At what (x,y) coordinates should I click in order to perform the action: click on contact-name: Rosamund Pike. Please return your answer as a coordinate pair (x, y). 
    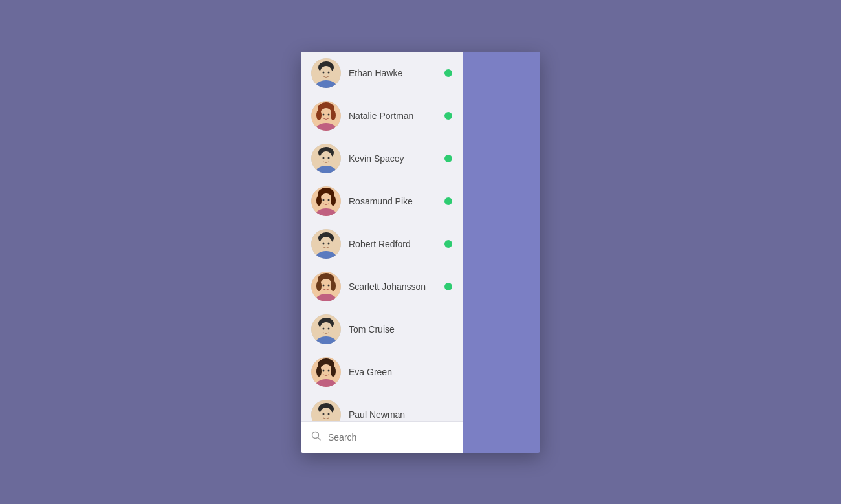
    Looking at the image, I should click on (397, 201).